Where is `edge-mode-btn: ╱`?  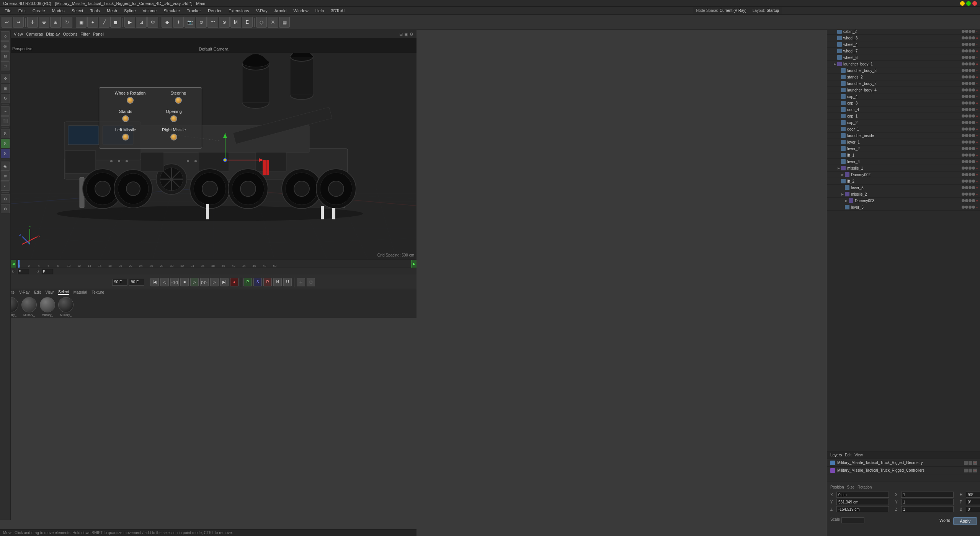
edge-mode-btn: ╱ is located at coordinates (104, 22).